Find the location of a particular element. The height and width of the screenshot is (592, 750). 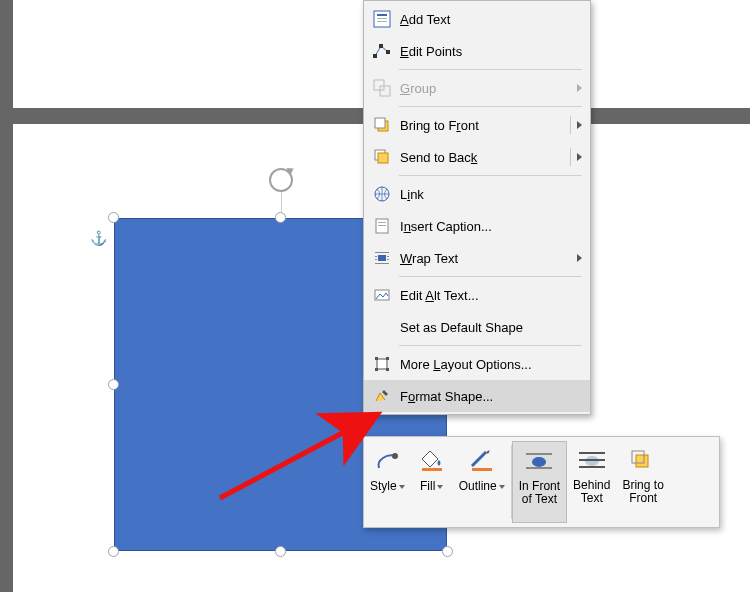

fill-icon is located at coordinates (432, 460).